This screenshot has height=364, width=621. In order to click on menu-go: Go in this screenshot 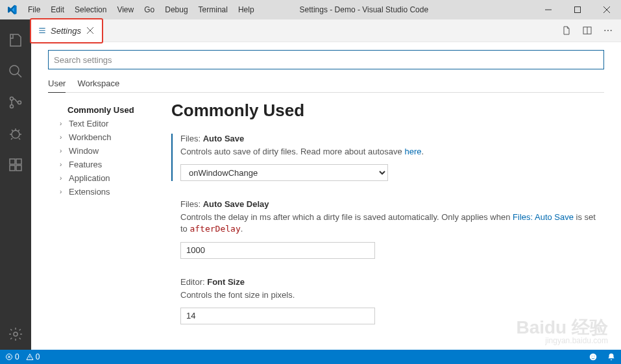, I will do `click(149, 10)`.